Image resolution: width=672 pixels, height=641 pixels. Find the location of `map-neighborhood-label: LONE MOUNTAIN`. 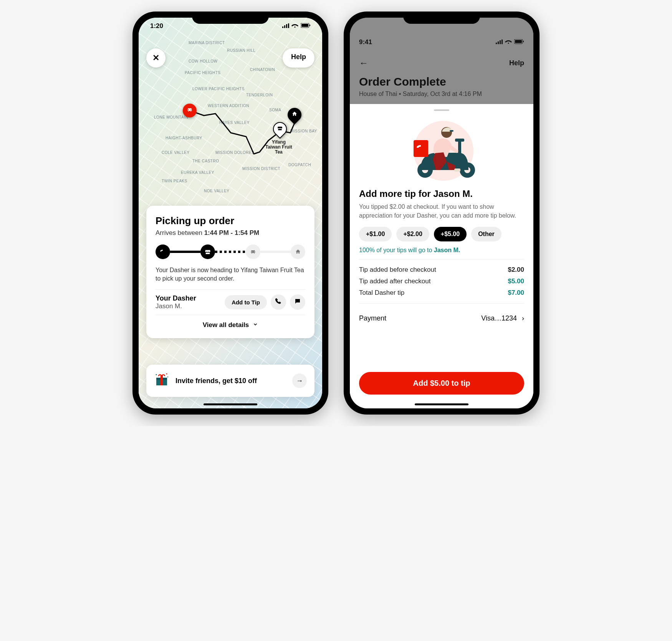

map-neighborhood-label: LONE MOUNTAIN is located at coordinates (171, 117).